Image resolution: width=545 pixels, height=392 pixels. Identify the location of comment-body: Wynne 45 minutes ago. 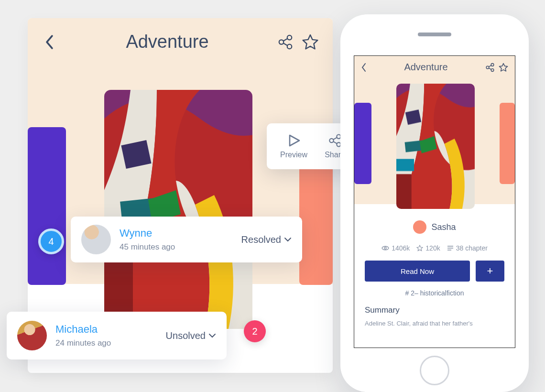
(176, 240).